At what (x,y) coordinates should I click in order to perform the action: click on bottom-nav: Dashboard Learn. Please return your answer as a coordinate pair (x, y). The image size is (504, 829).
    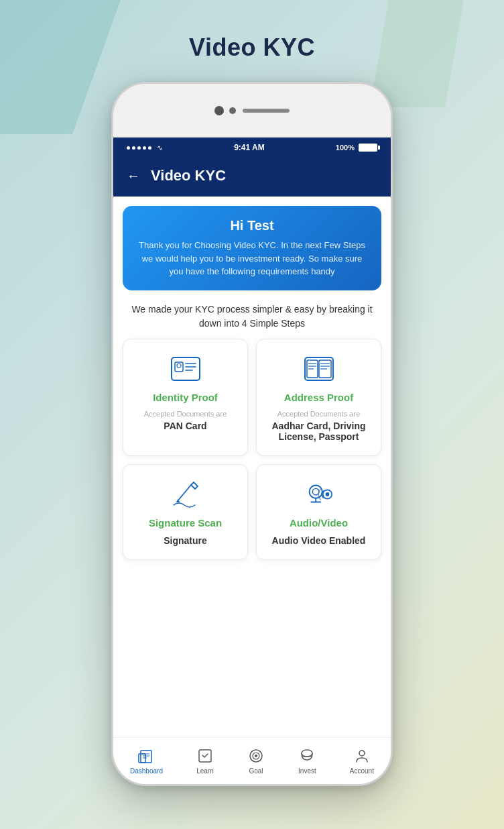
    Looking at the image, I should click on (252, 761).